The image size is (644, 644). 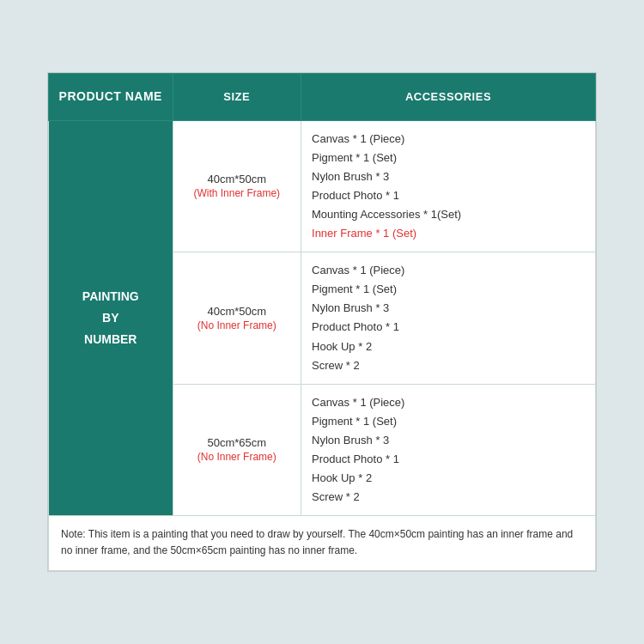 What do you see at coordinates (448, 319) in the screenshot?
I see `accessories-cell-1: Canvas * 1 (Piece)Pigment * 1 (Set)Nylon…` at bounding box center [448, 319].